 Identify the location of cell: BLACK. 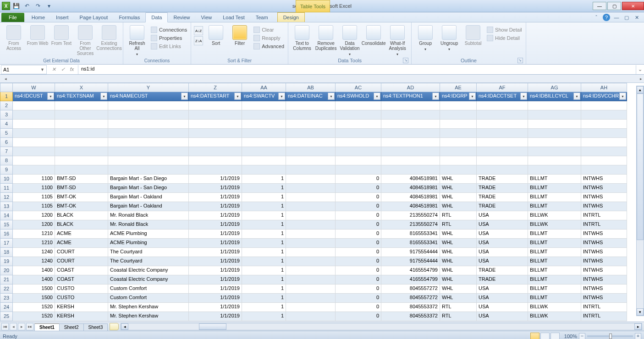
(82, 216).